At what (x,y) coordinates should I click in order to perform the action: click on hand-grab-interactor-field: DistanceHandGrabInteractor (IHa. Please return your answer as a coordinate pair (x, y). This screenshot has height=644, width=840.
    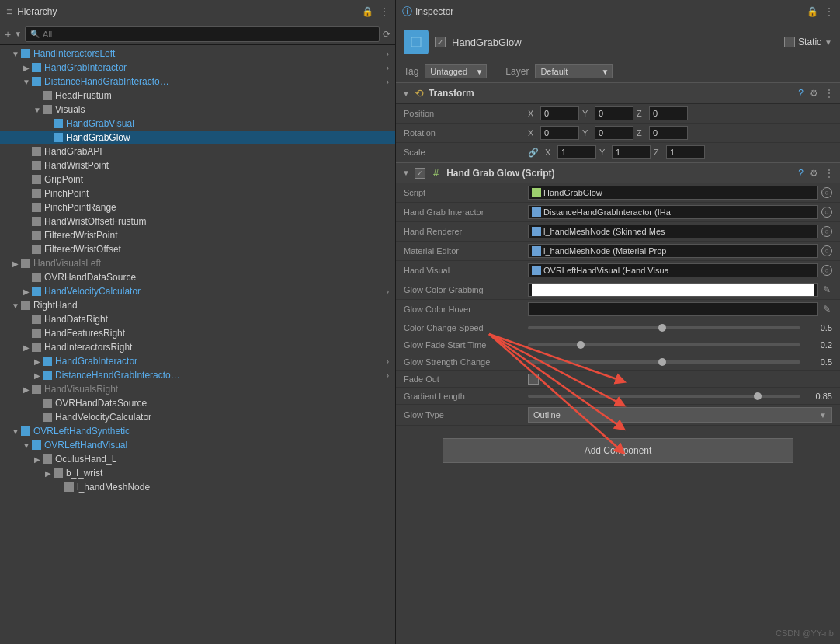
    Looking at the image, I should click on (673, 212).